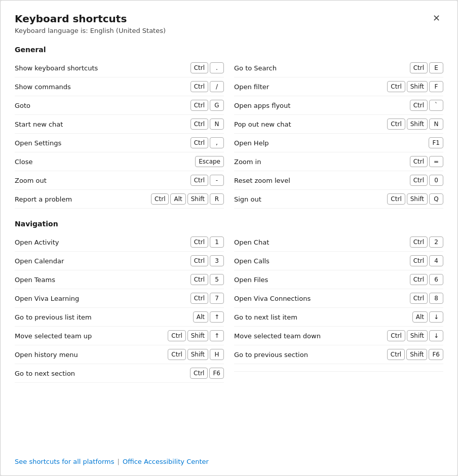 Image resolution: width=458 pixels, height=476 pixels. Describe the element at coordinates (437, 18) in the screenshot. I see `close-button: ✕` at that location.